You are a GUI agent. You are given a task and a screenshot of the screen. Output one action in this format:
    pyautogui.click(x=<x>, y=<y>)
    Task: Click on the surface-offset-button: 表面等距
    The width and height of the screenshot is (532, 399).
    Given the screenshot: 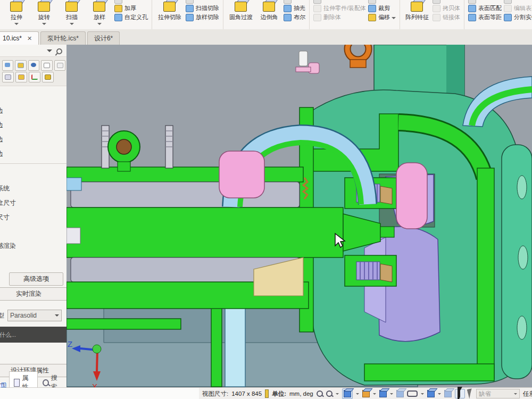 What is the action you would take?
    pyautogui.click(x=485, y=17)
    